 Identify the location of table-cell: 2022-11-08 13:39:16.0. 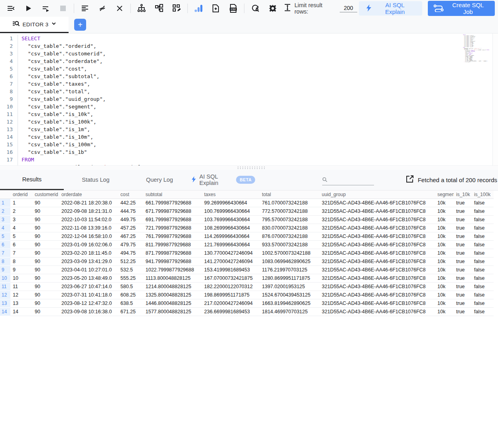
(89, 228).